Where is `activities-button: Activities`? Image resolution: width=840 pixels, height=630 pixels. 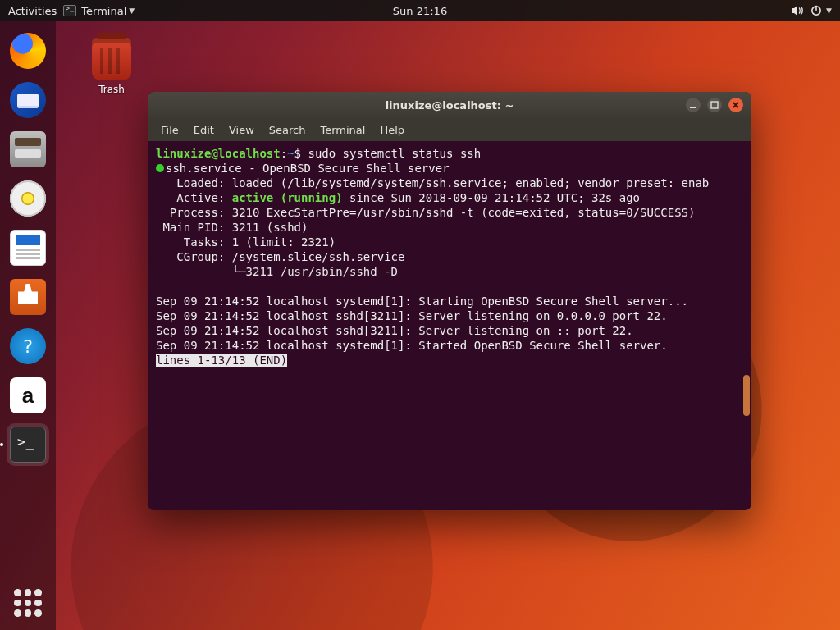
activities-button: Activities is located at coordinates (33, 11).